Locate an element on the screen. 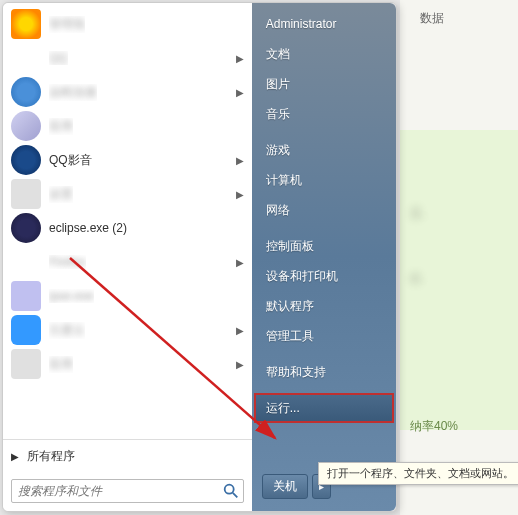 This screenshot has height=515, width=518. program-item: 应用 is located at coordinates (128, 126).